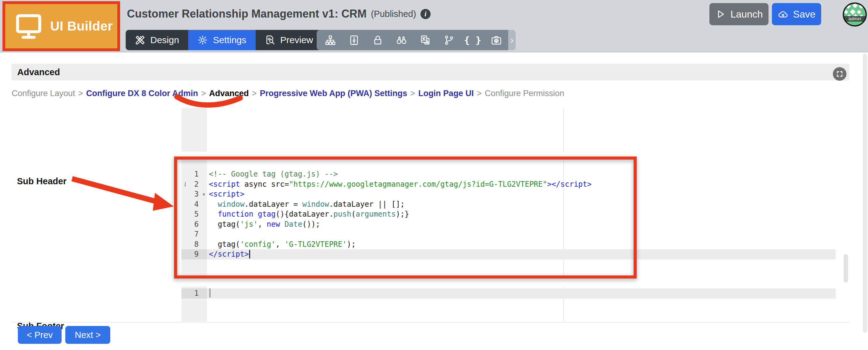 Image resolution: width=868 pixels, height=350 pixels. What do you see at coordinates (297, 40) in the screenshot?
I see `tab-preview-label: Preview` at bounding box center [297, 40].